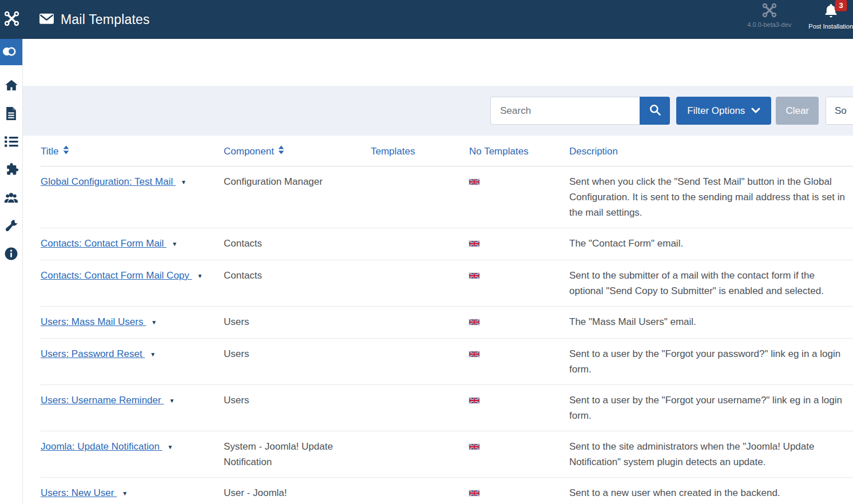 This screenshot has height=504, width=853. I want to click on search-group, so click(580, 111).